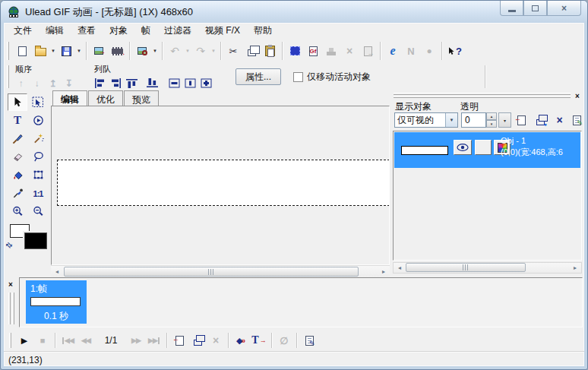  What do you see at coordinates (40, 51) in the screenshot?
I see `open-button` at bounding box center [40, 51].